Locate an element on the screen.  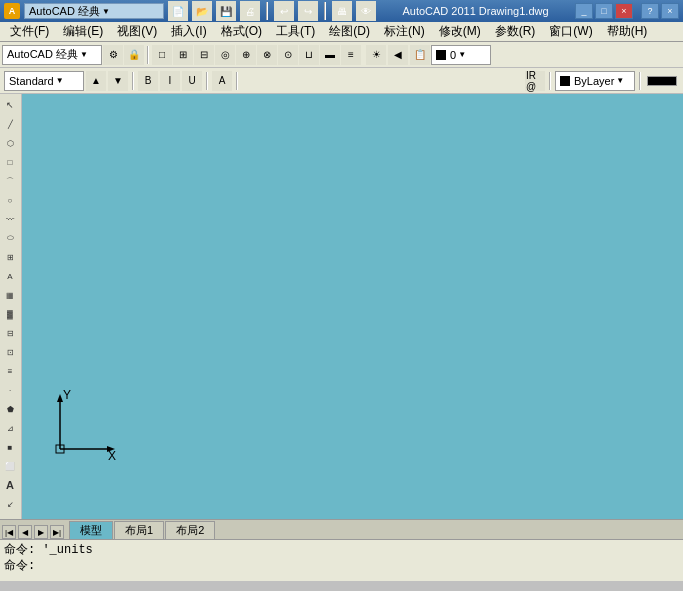
command-area: 命令: '_units 命令: is located at coordinates (342, 560).